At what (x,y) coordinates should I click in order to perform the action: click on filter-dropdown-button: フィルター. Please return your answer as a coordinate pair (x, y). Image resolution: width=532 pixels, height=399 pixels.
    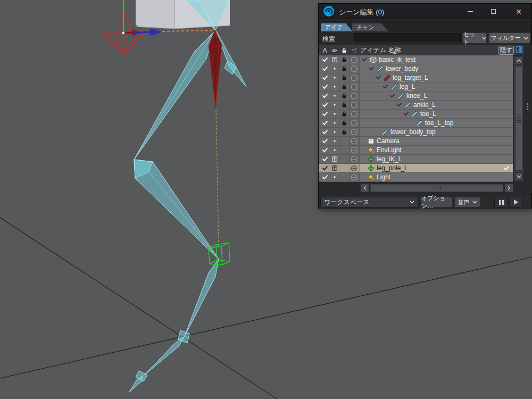
    Looking at the image, I should click on (510, 38).